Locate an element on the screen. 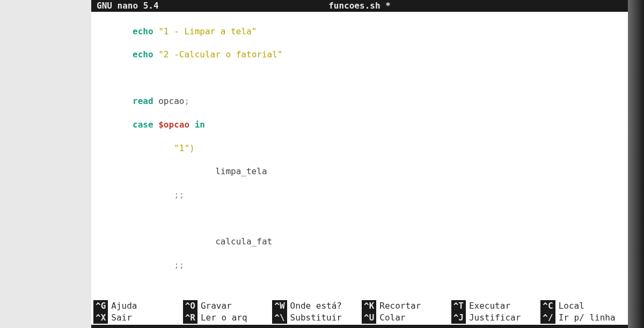  shortcut-label: Gravar is located at coordinates (216, 306).